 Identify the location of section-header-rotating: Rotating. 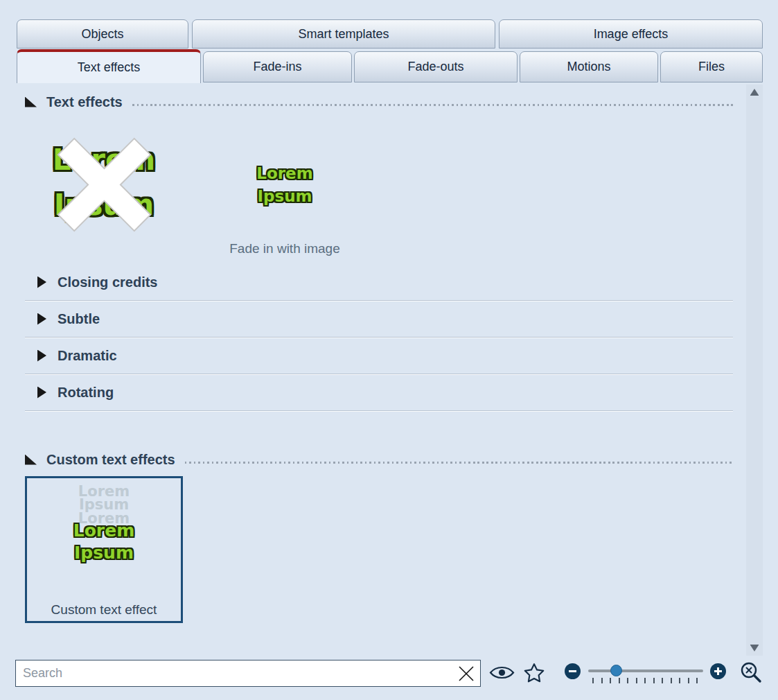
(379, 392).